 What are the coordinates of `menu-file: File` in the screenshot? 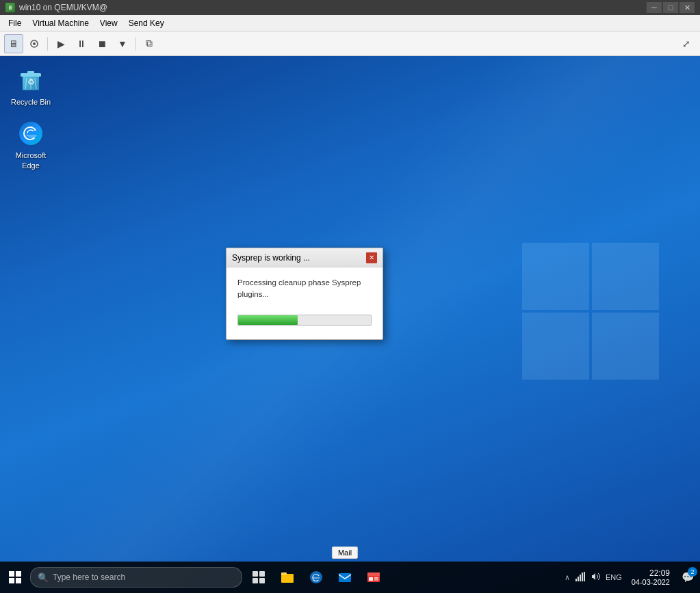 It's located at (15, 23).